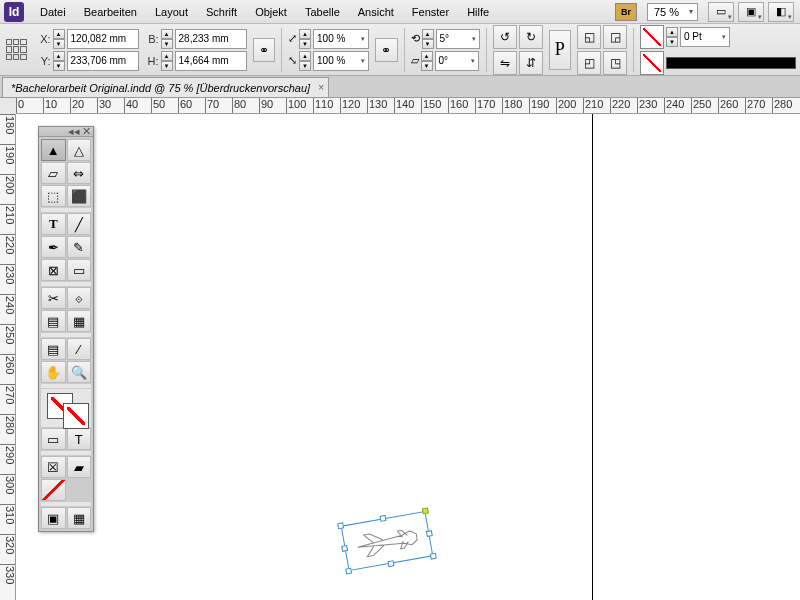 The height and width of the screenshot is (600, 800). What do you see at coordinates (434, 556) in the screenshot?
I see `handle-bot-right` at bounding box center [434, 556].